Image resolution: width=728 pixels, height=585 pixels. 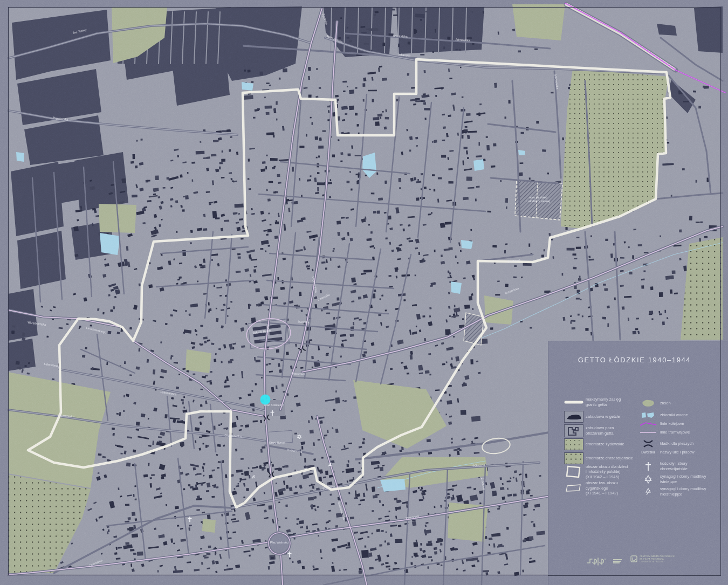 What do you see at coordinates (648, 415) in the screenshot?
I see `water-icon` at bounding box center [648, 415].